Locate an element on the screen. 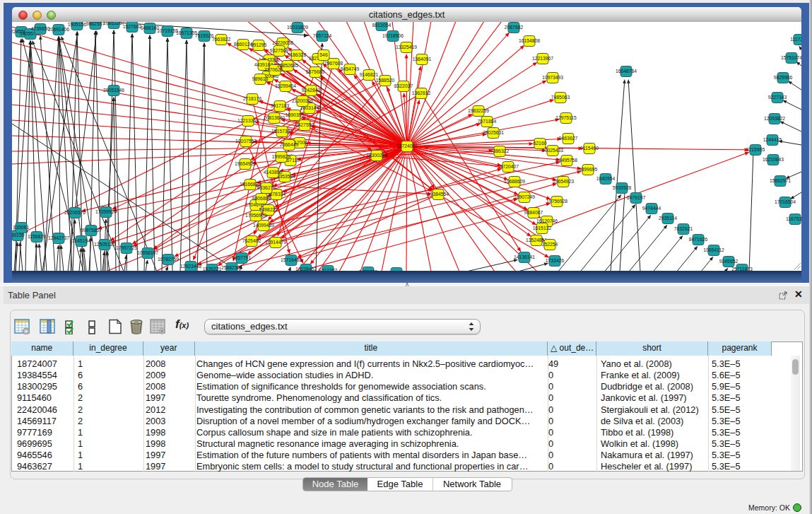 This screenshot has height=514, width=812. svg-text: 15157347 is located at coordinates (282, 132).